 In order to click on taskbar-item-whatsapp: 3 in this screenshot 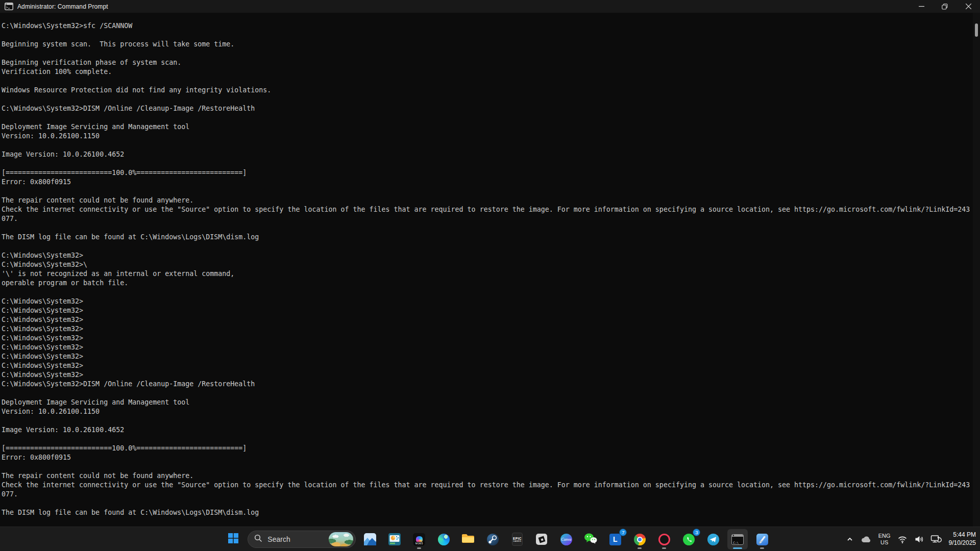, I will do `click(689, 539)`.